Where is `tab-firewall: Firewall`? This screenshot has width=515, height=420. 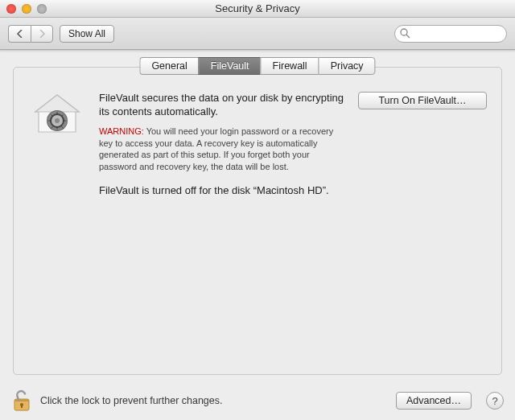
tab-firewall: Firewall is located at coordinates (290, 66).